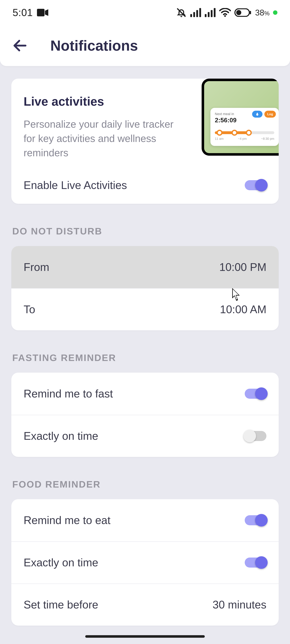 Image resolution: width=290 pixels, height=644 pixels. Describe the element at coordinates (145, 288) in the screenshot. I see `dnd-card: From 10:00 PM To 10:00 AM` at that location.